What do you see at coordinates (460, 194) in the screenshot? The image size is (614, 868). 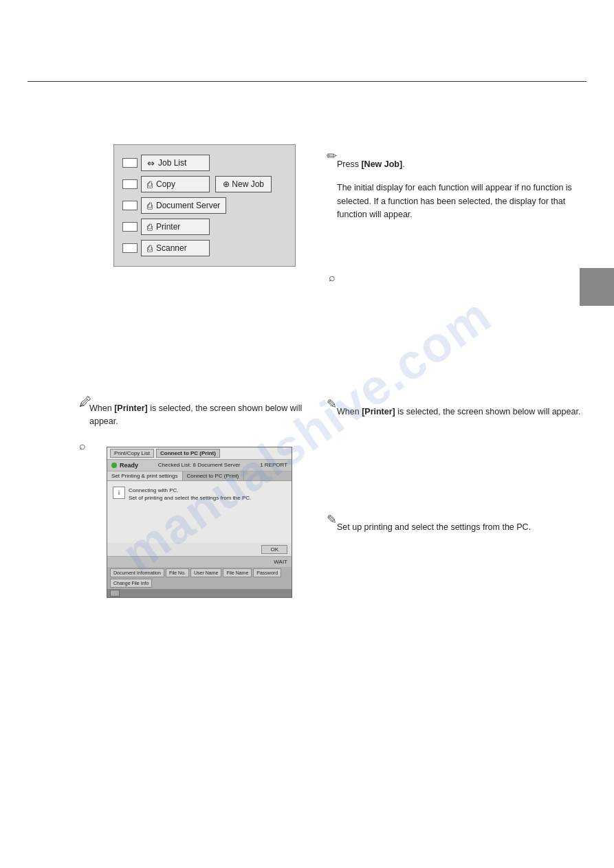 I see `text-section-1: Press [New Job]. The initial display for…` at bounding box center [460, 194].